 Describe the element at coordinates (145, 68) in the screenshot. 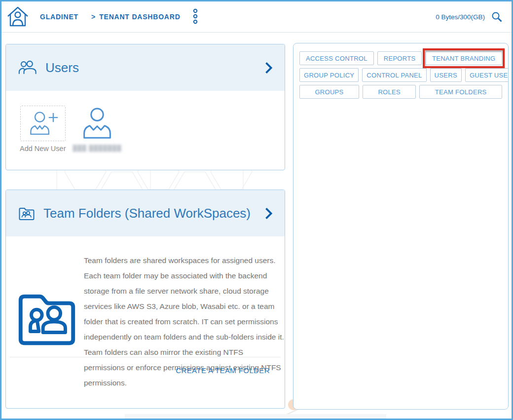

I see `users-panel-header: Users` at that location.